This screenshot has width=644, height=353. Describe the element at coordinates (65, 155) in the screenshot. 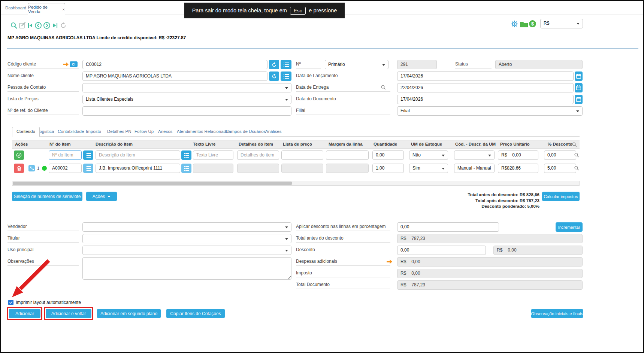

I see `entry-num-item-input: Nº do Item` at that location.